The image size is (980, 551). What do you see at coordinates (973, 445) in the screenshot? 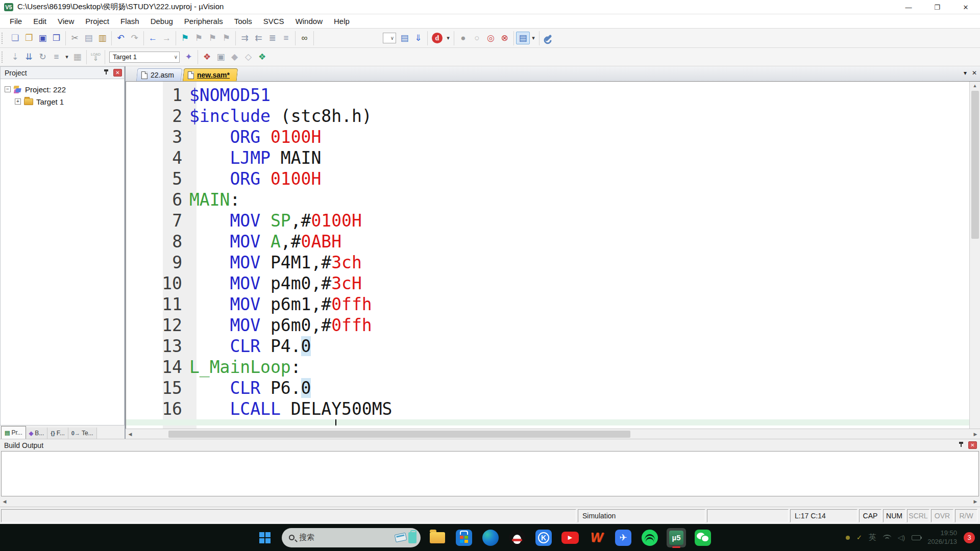
I see `build-output-close-icon: ✕` at bounding box center [973, 445].